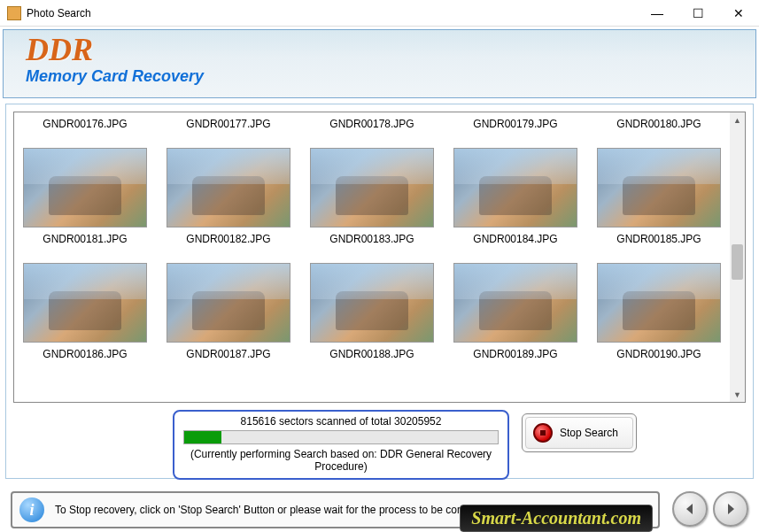  What do you see at coordinates (579, 433) in the screenshot?
I see `stop-search-button: Stop Search` at bounding box center [579, 433].